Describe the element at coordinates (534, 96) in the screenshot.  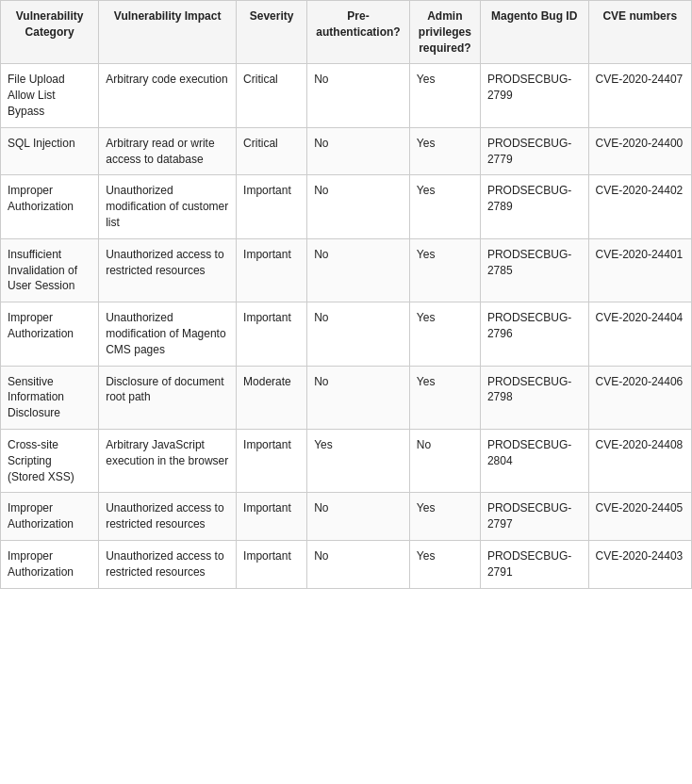
I see `cell-bugid: PRODSECBUG-2799` at that location.